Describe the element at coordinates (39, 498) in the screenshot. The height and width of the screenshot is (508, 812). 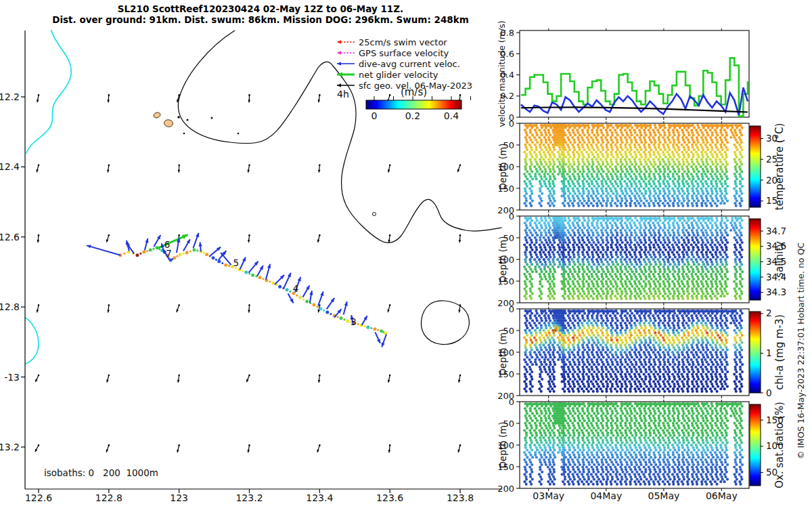
I see `svg-text: 122.6` at that location.